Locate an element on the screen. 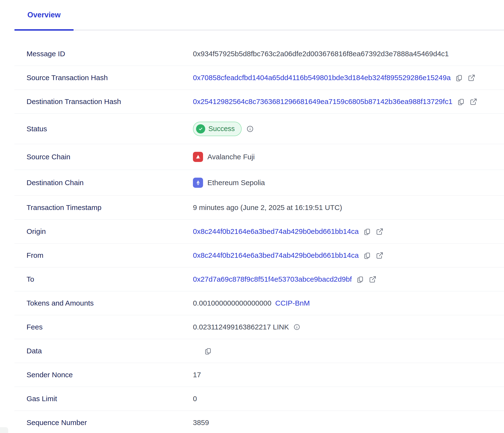 This screenshot has width=504, height=433. to-value-cell: 0x27d7a69c878f9c8f51f4e53703abce9bacd2d9… is located at coordinates (285, 279).